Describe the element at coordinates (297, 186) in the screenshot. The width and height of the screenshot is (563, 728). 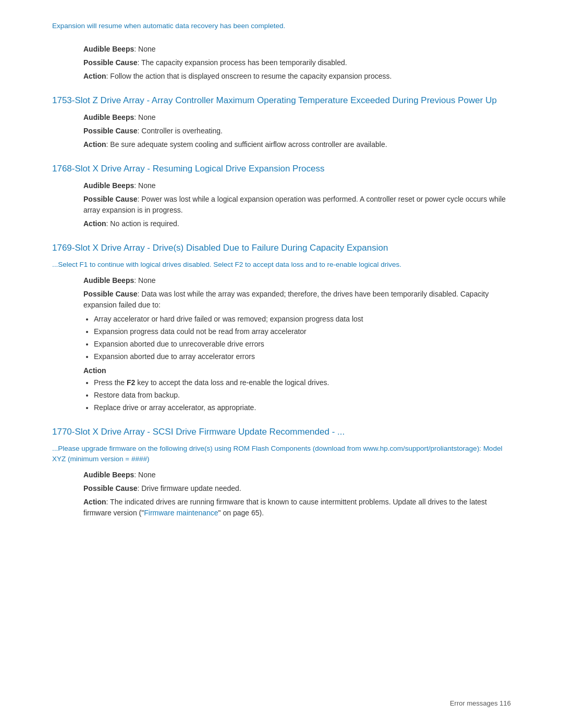
I see `section3-audible-row: Audible Beeps: None` at that location.